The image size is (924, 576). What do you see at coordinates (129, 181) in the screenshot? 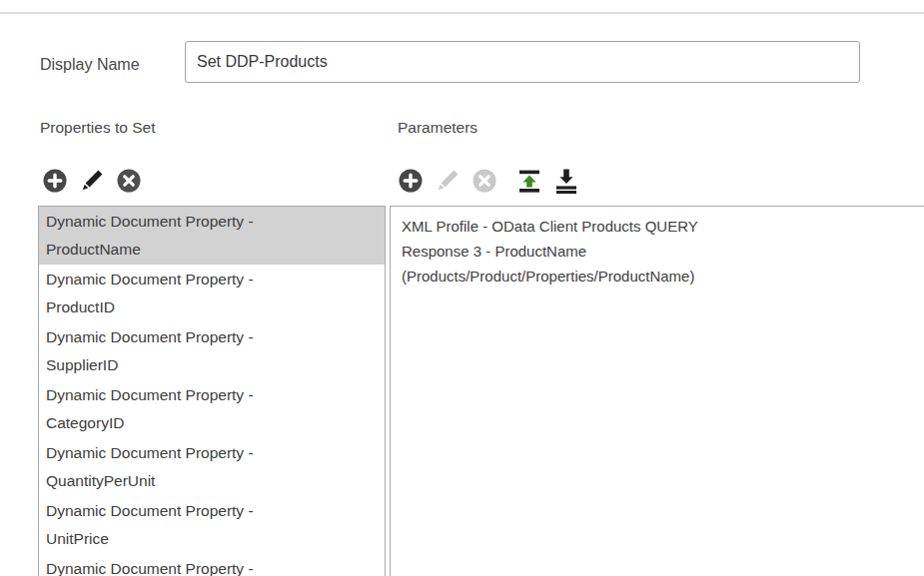
I see `x-circle-icon` at bounding box center [129, 181].